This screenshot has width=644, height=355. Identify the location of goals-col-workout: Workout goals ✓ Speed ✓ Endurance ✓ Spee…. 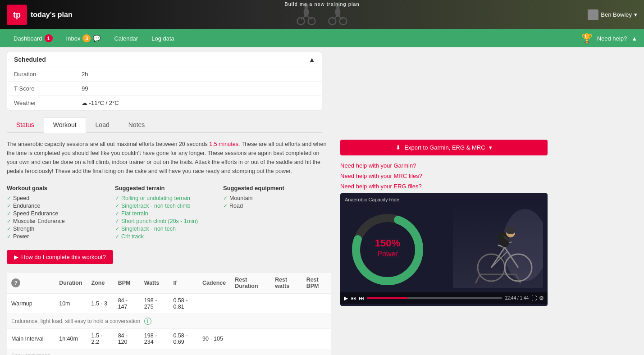
(61, 213).